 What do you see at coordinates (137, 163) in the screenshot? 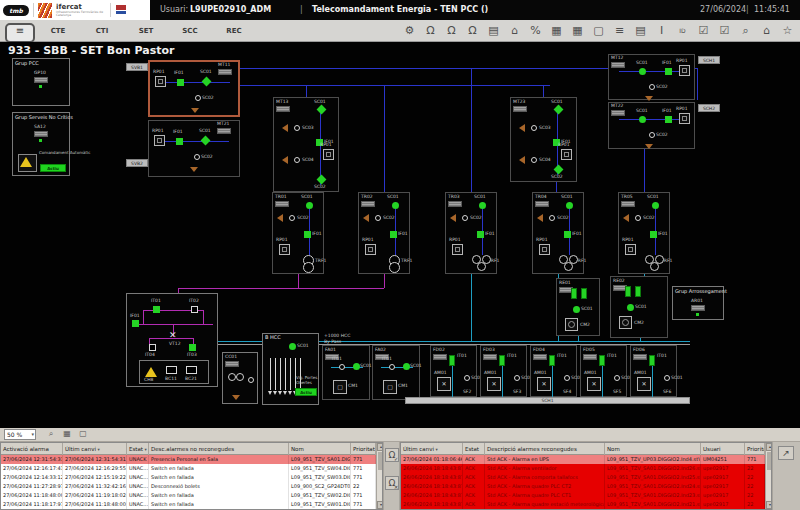
I see `bus-tag: SVB2` at bounding box center [137, 163].